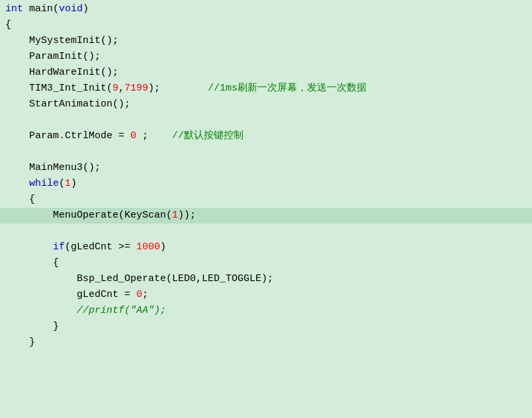 This screenshot has height=418, width=532. I want to click on code-line: MenuOperate(KeyScan(1));, so click(266, 216).